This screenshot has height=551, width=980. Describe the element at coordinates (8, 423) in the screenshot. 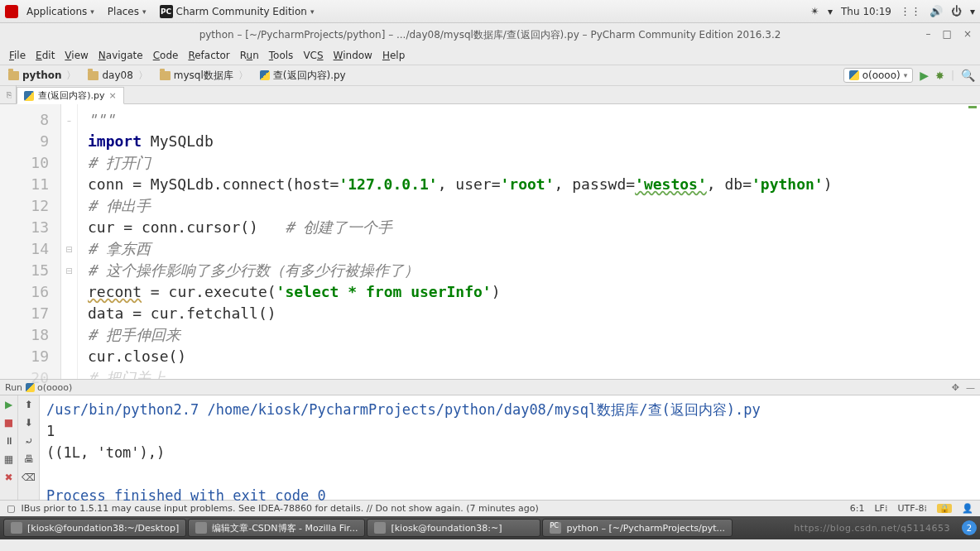

I see `stop-icon: ■` at that location.